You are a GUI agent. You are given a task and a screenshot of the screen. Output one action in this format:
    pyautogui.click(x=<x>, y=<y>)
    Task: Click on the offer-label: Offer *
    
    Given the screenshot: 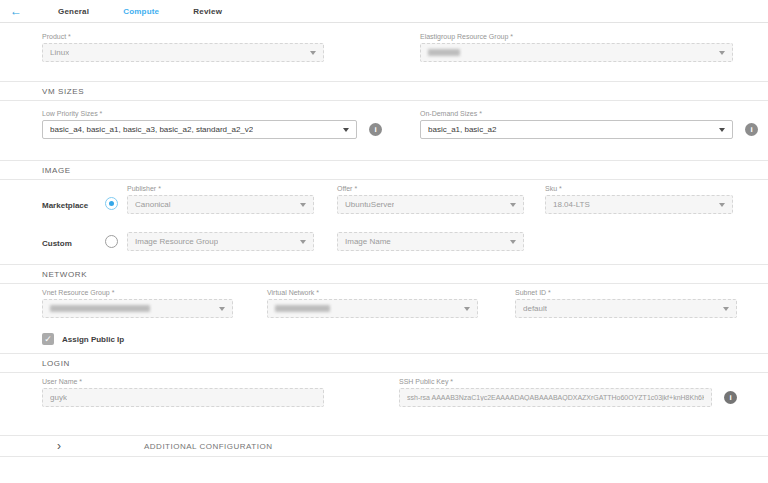 What is the action you would take?
    pyautogui.click(x=430, y=188)
    